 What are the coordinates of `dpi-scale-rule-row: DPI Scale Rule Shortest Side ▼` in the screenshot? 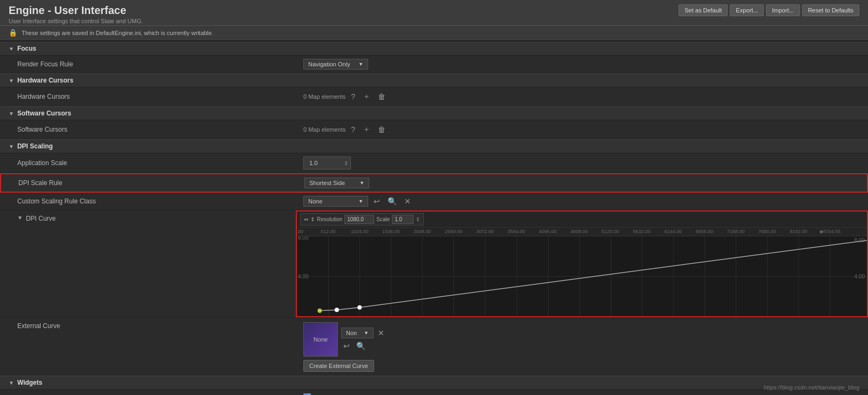 It's located at (434, 183).